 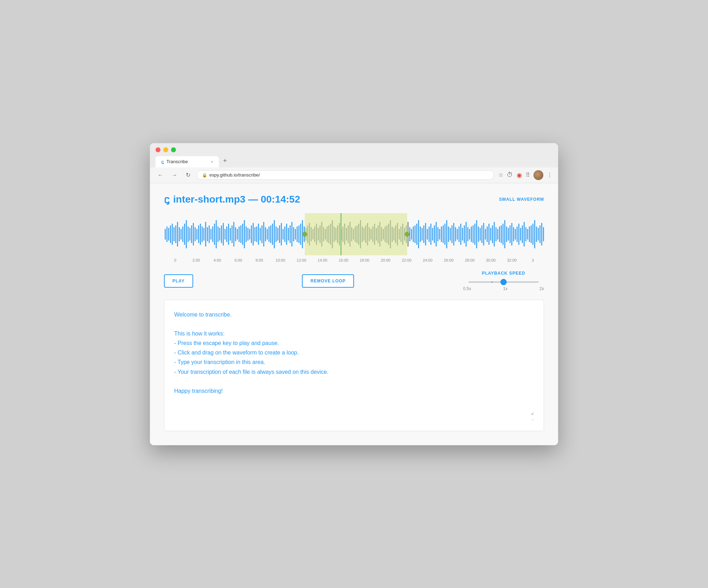 What do you see at coordinates (365, 260) in the screenshot?
I see `timeline-tick-9: 18:00` at bounding box center [365, 260].